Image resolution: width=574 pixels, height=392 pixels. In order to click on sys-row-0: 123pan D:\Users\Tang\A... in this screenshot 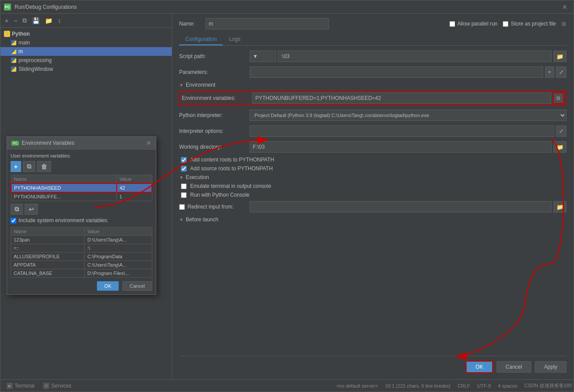, I will do `click(82, 240)`.